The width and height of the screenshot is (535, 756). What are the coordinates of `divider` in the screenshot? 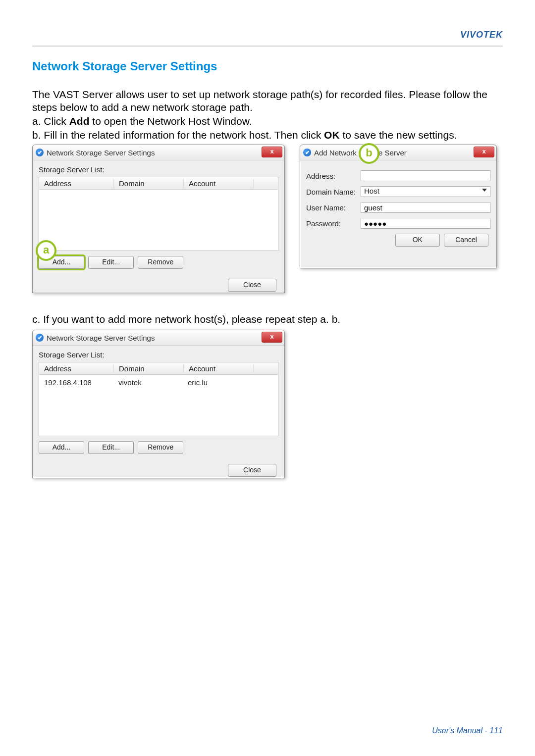 It's located at (268, 46).